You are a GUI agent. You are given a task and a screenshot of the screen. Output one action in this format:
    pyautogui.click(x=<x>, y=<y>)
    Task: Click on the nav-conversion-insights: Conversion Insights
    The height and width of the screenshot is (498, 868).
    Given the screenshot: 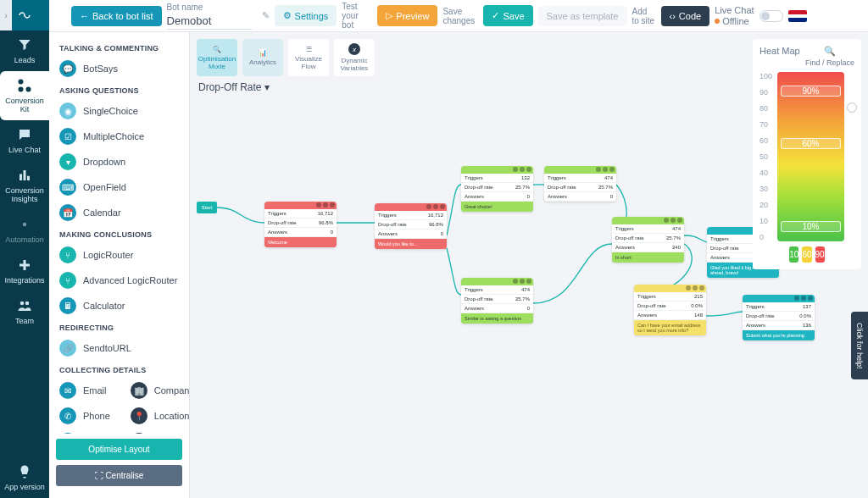 What is the action you would take?
    pyautogui.click(x=25, y=185)
    